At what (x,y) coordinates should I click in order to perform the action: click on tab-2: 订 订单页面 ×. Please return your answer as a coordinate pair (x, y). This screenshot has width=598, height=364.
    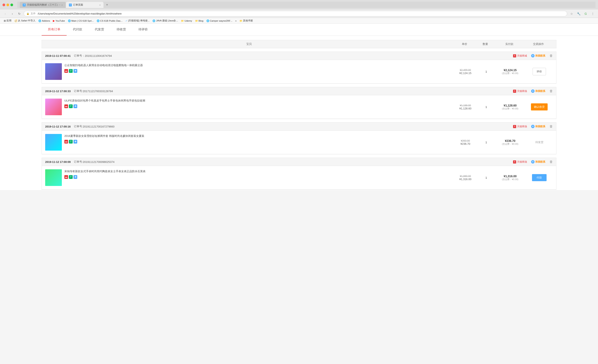
    Looking at the image, I should click on (85, 5).